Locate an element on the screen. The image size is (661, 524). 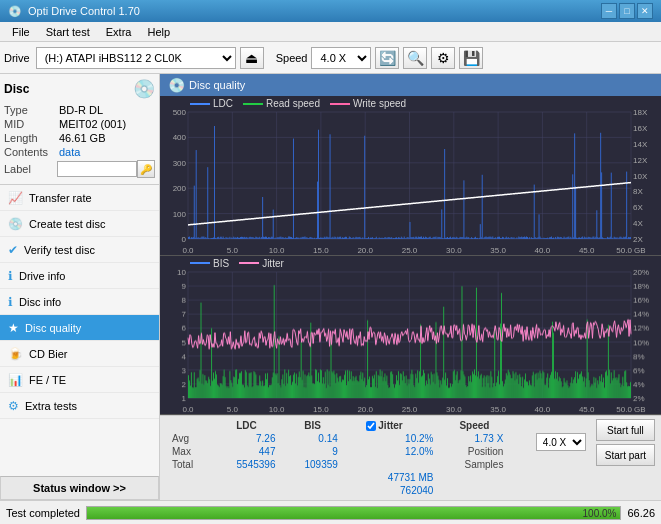
transfer-rate-label: Transfer rate is located at coordinates (60, 198).